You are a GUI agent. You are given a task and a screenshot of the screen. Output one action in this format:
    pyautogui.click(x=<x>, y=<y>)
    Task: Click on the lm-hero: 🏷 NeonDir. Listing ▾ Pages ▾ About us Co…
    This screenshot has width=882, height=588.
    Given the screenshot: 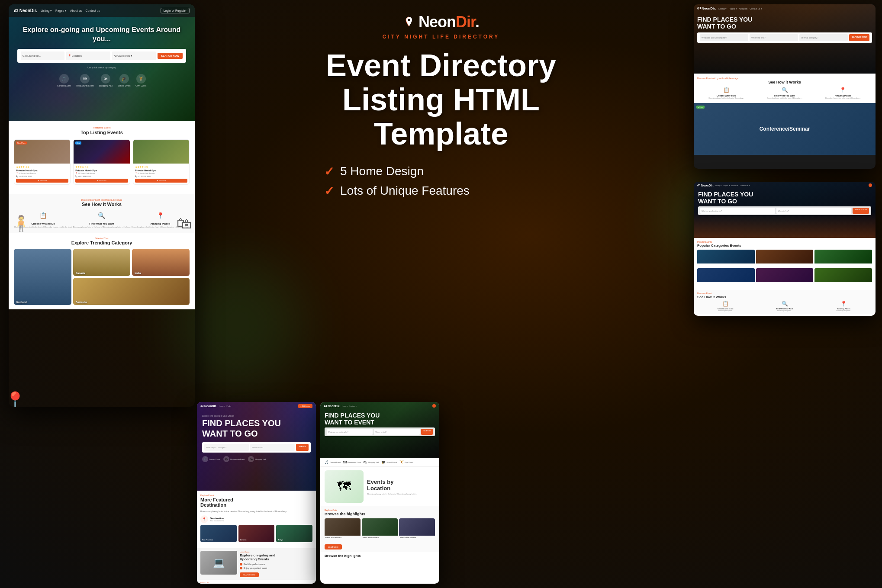 What is the action you would take?
    pyautogui.click(x=102, y=63)
    